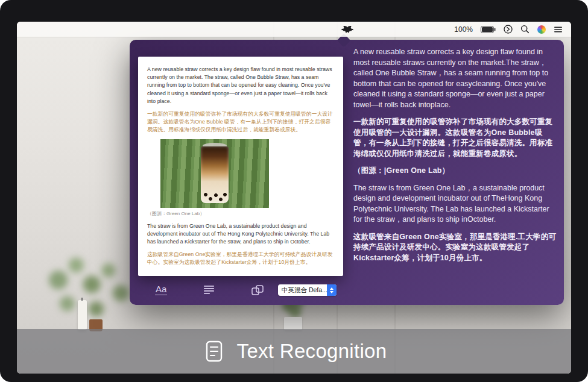 Image resolution: width=588 pixels, height=382 pixels. Describe the element at coordinates (215, 174) in the screenshot. I see `bubble-tea-photo` at that location.